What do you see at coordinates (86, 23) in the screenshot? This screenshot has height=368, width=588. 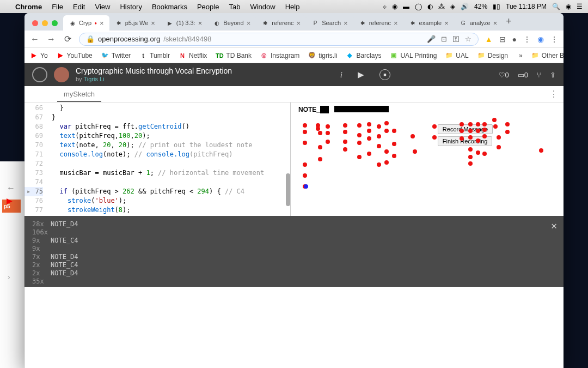 I see `browser-tab: ◉Cryp●×` at bounding box center [86, 23].